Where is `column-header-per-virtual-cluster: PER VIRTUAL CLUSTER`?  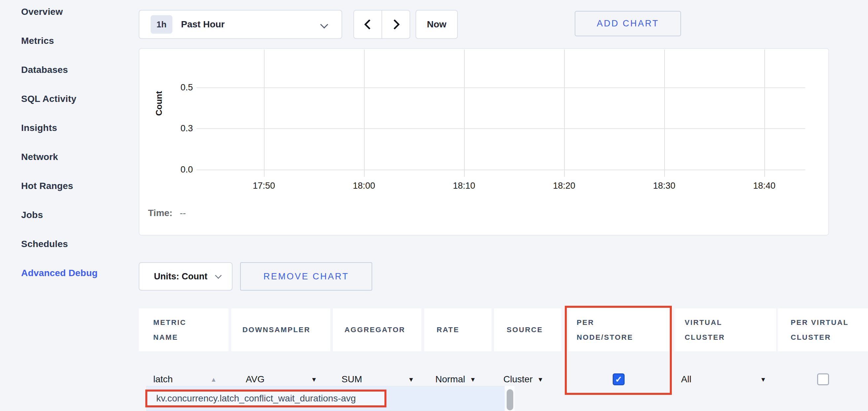
column-header-per-virtual-cluster: PER VIRTUAL CLUSTER is located at coordinates (823, 330).